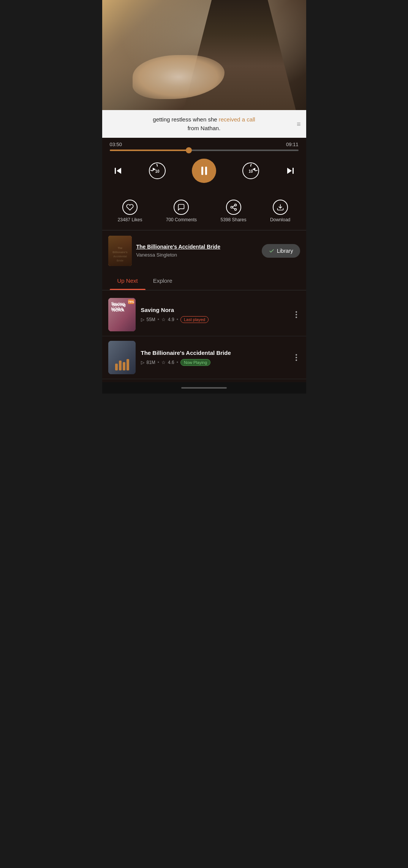 This screenshot has height=868, width=408. I want to click on heart-icon, so click(130, 207).